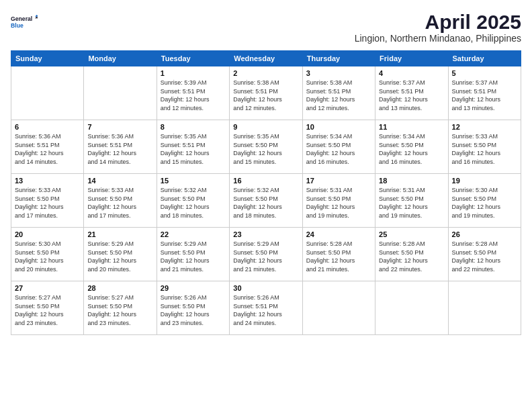 The height and width of the screenshot is (411, 532). I want to click on calendar-cell: 23Sunrise: 5:29 AM Sunset: 5:50 PM Dayli…, so click(266, 255).